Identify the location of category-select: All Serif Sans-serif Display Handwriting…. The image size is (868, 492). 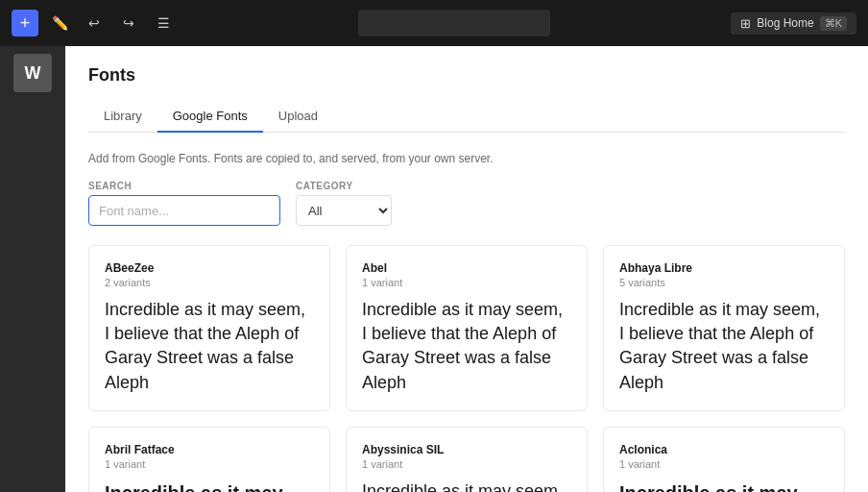
(344, 210).